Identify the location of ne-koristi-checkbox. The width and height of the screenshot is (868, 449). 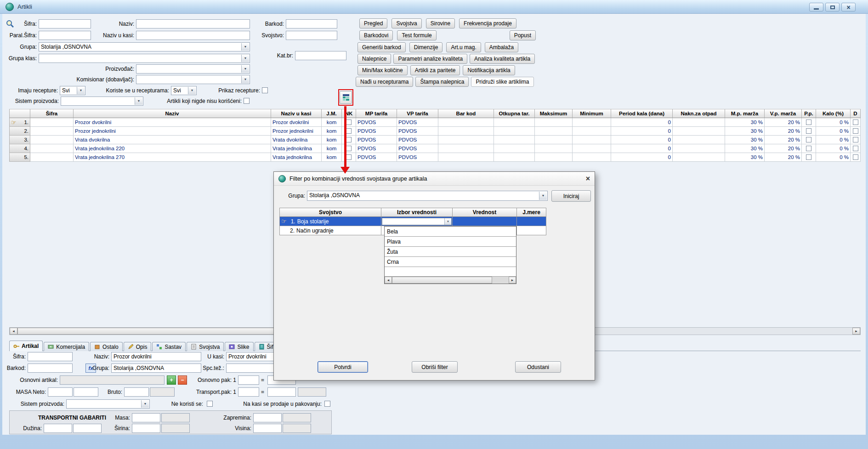
(210, 404).